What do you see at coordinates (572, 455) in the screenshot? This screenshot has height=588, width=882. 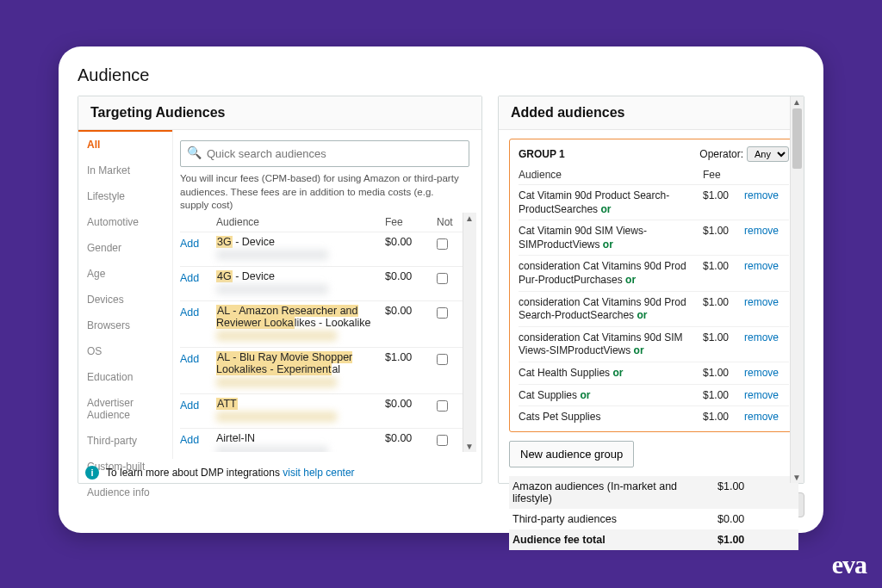 I see `new-audience-group-button: New audience group` at bounding box center [572, 455].